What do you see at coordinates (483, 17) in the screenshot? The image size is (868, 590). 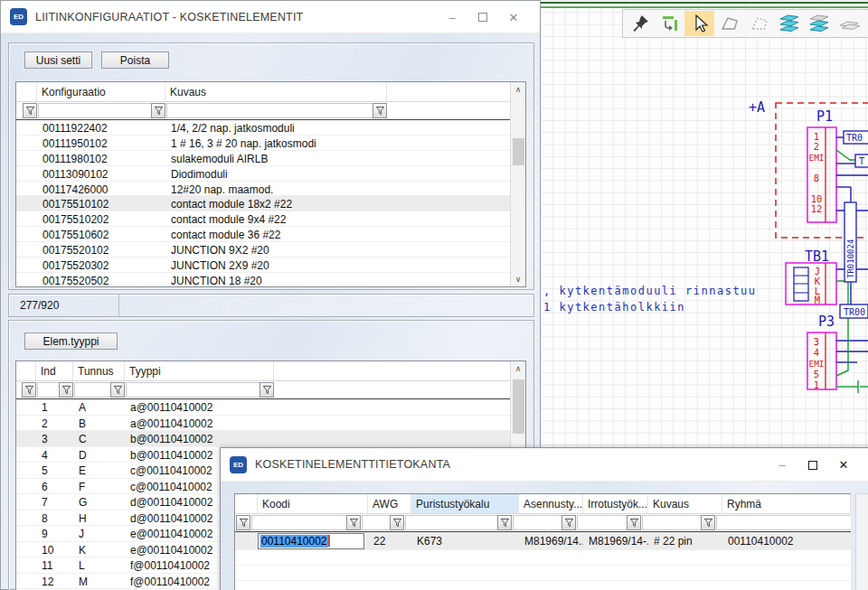 I see `win1-maximize-button` at bounding box center [483, 17].